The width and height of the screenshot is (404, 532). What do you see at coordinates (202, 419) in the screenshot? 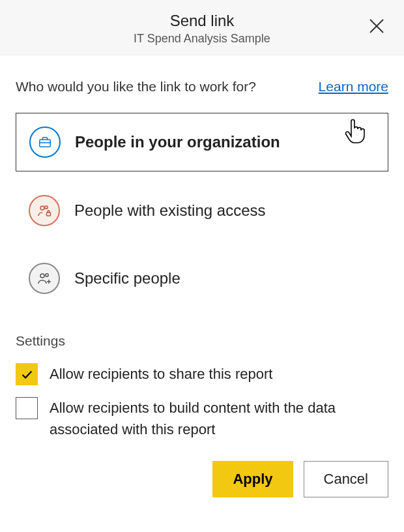
I see `checkbox-row-allow-build: Allow recipients to build content with t…` at bounding box center [202, 419].